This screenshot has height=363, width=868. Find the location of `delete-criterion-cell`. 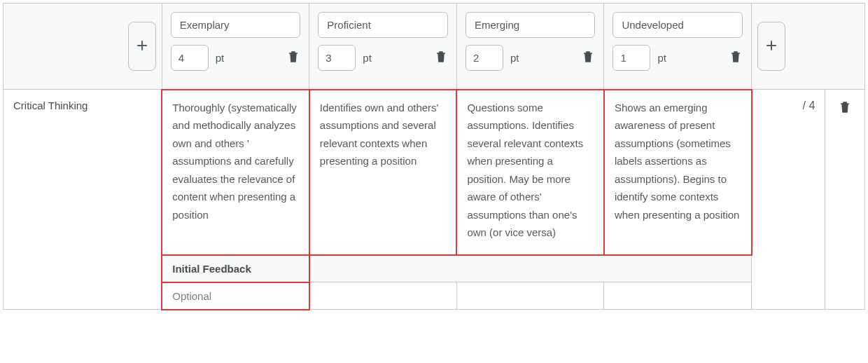

delete-criterion-cell is located at coordinates (846, 200).